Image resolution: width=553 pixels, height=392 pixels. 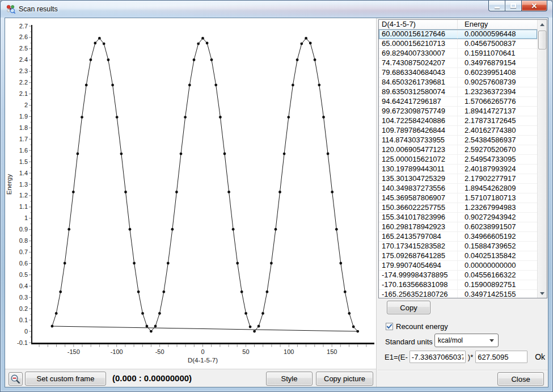 What do you see at coordinates (542, 293) in the screenshot?
I see `scrollbar-down-button` at bounding box center [542, 293].